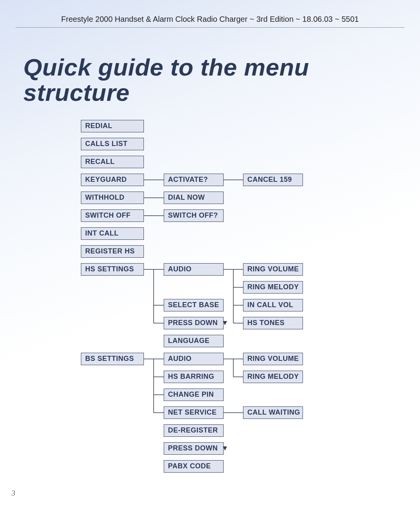  What do you see at coordinates (194, 359) in the screenshot?
I see `menu-bs-audio: AUDIO` at bounding box center [194, 359].